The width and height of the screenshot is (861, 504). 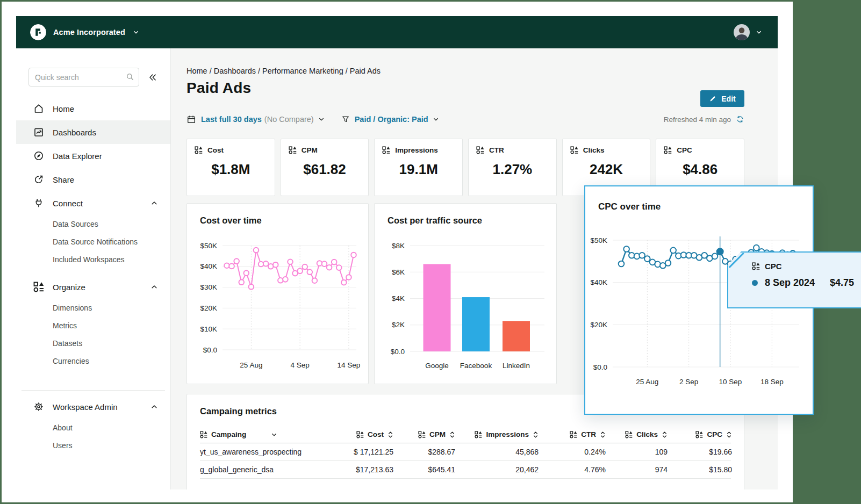 What do you see at coordinates (267, 434) in the screenshot?
I see `column-header-campaing: Campaing` at bounding box center [267, 434].